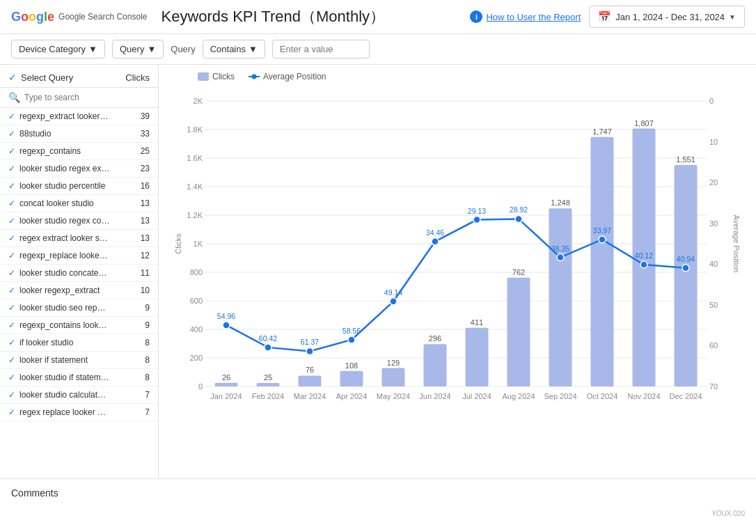 This screenshot has width=756, height=532. Describe the element at coordinates (152, 49) in the screenshot. I see `query-dropdown-arrow: ▼` at that location.